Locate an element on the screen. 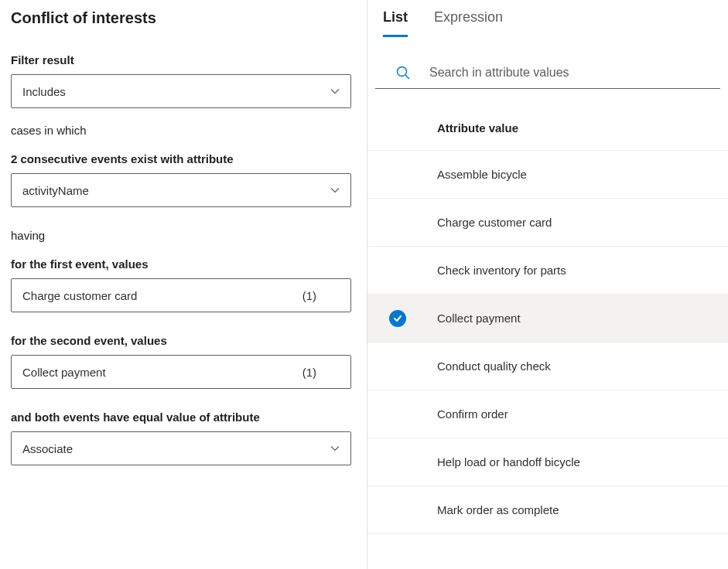  having-text: having is located at coordinates (181, 235).